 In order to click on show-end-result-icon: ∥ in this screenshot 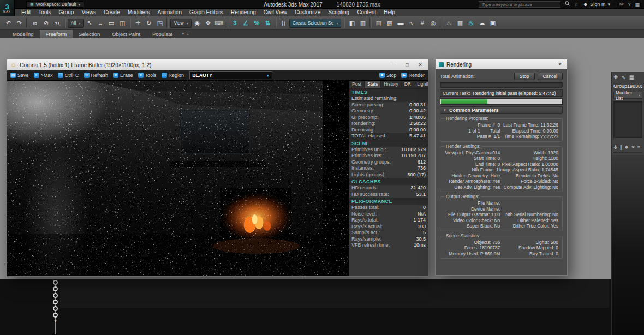, I will do `click(621, 147)`.